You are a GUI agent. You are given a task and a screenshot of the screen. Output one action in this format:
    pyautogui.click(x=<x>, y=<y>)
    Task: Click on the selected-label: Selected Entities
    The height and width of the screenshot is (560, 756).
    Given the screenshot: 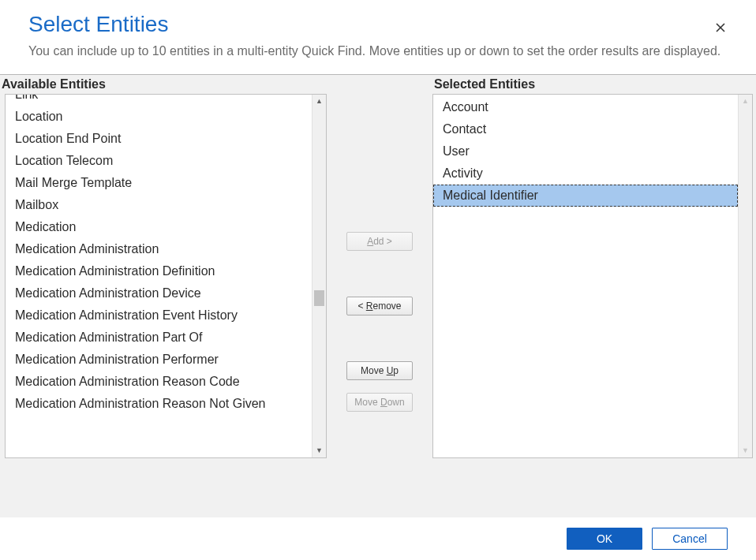 What is the action you would take?
    pyautogui.click(x=593, y=84)
    